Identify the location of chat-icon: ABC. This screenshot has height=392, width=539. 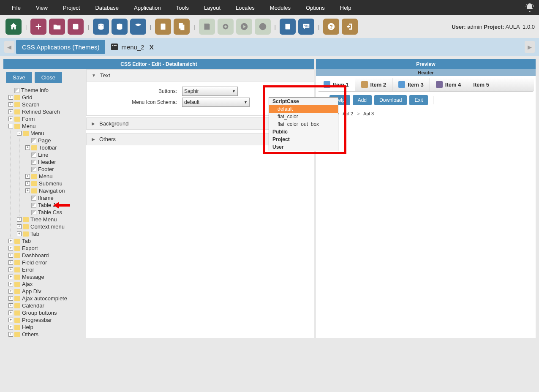
(306, 27).